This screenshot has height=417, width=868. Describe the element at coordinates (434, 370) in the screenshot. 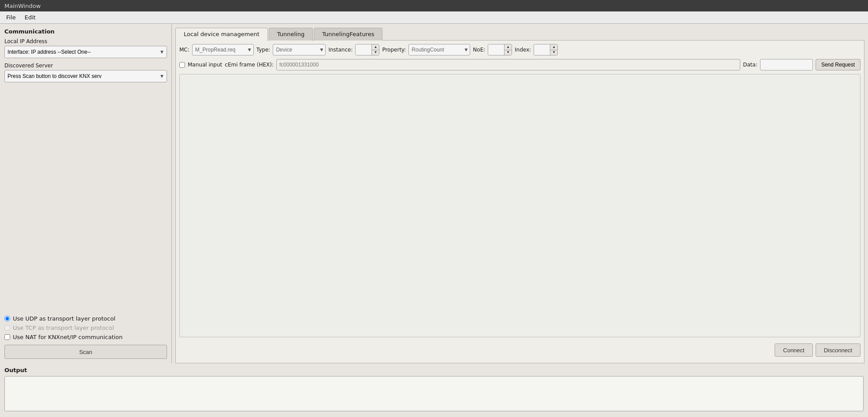

I see `output-title: Output` at that location.